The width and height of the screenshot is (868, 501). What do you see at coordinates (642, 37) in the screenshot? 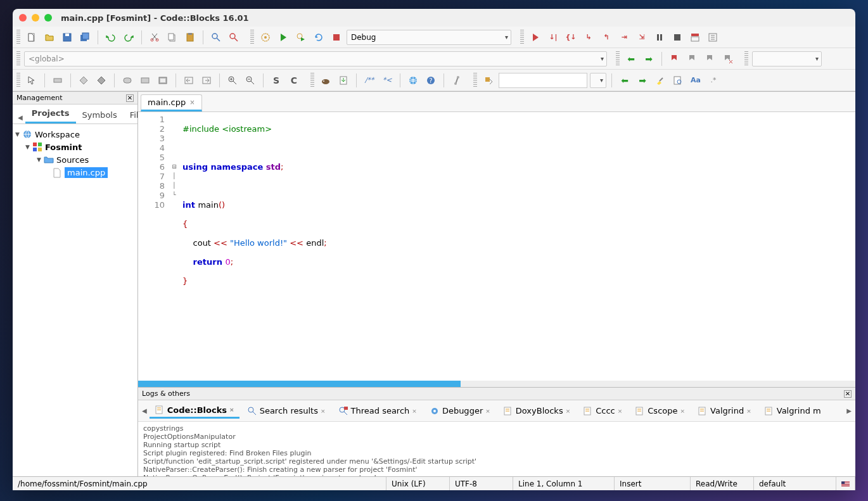
I see `step-into-instruction-button: ⇲` at bounding box center [642, 37].